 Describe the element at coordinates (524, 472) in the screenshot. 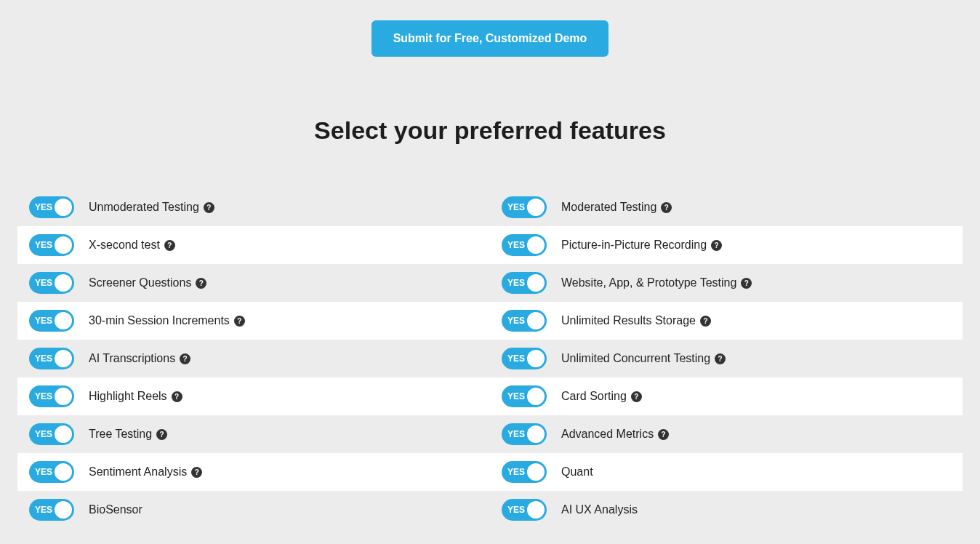

I see `toggle-quant: YES` at that location.